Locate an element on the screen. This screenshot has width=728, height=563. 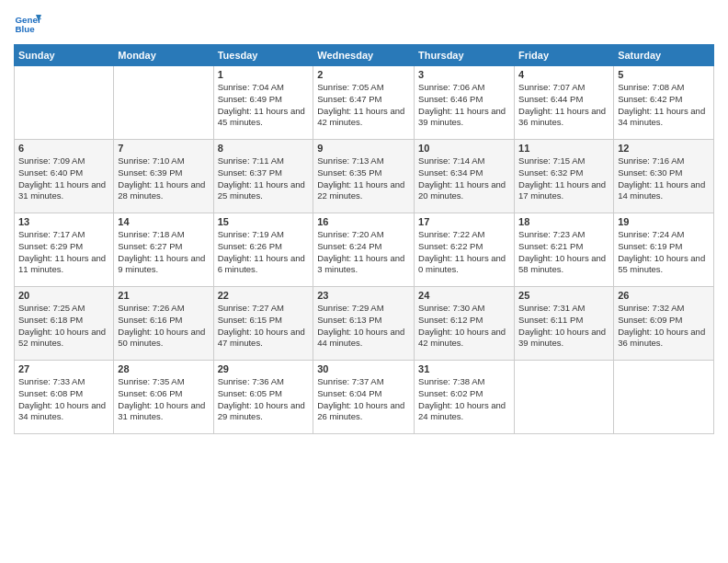
calendar-week-1: 1Sunrise: 7:04 AM Sunset: 6:49 PM Daylig… is located at coordinates (364, 103).